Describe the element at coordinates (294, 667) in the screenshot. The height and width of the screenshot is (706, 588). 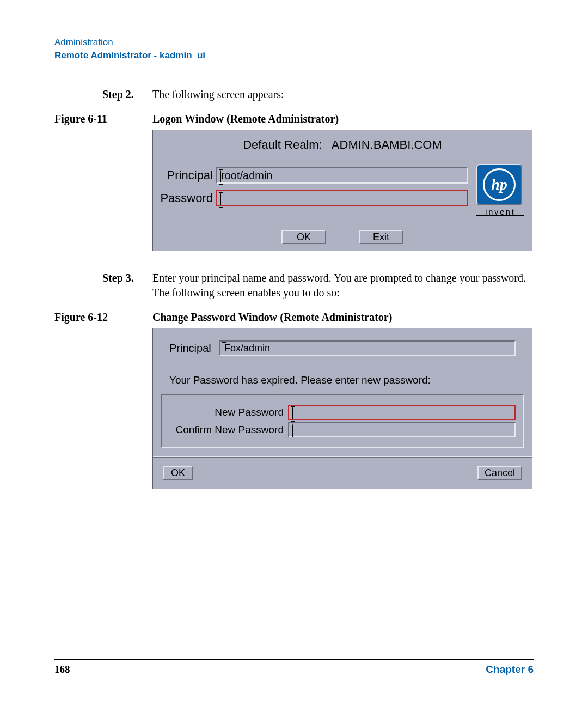
I see `page-footer: 168 Chapter 6` at that location.